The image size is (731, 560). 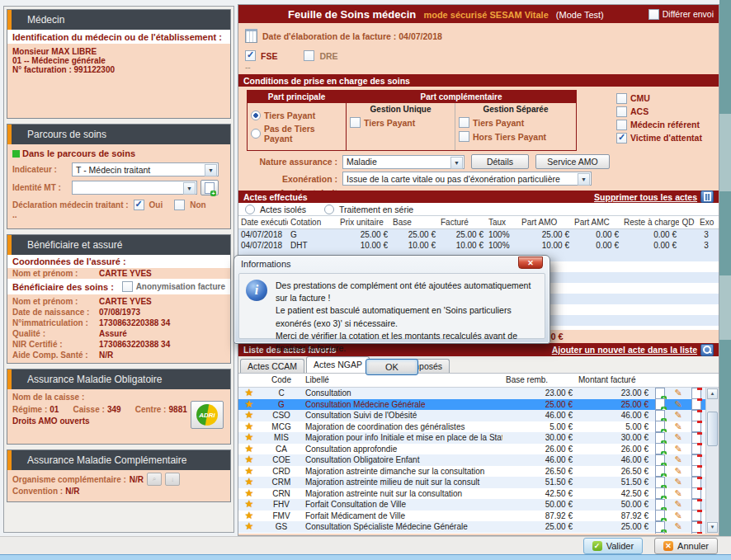 What do you see at coordinates (713, 394) in the screenshot?
I see `scroll-up-icon: ▲` at bounding box center [713, 394].